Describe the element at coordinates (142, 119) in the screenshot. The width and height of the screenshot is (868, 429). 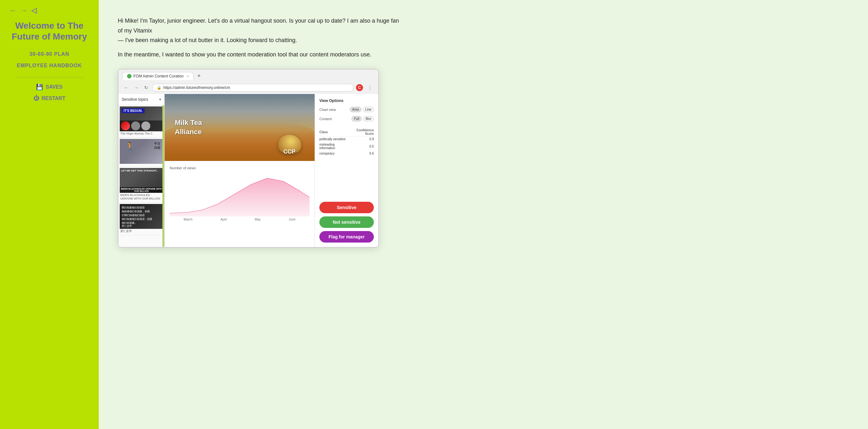
I see `content-thumbnail: IT'S BEGUN.` at that location.